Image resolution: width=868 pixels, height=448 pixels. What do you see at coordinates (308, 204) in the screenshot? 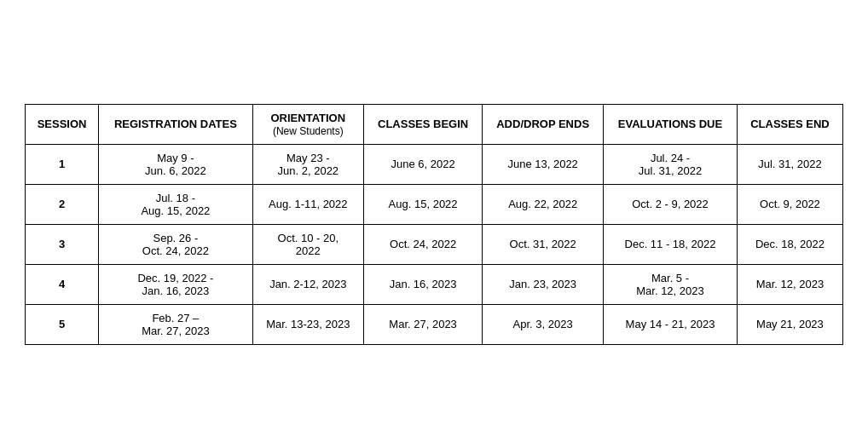
I see `cell-orientation: Aug. 1-11, 2022` at bounding box center [308, 204].